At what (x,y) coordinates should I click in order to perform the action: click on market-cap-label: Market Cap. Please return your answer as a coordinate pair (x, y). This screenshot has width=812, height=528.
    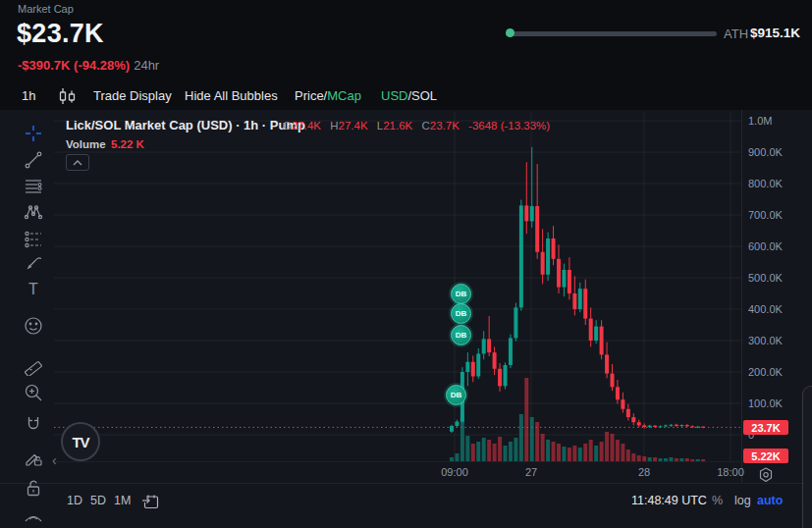
    Looking at the image, I should click on (45, 9).